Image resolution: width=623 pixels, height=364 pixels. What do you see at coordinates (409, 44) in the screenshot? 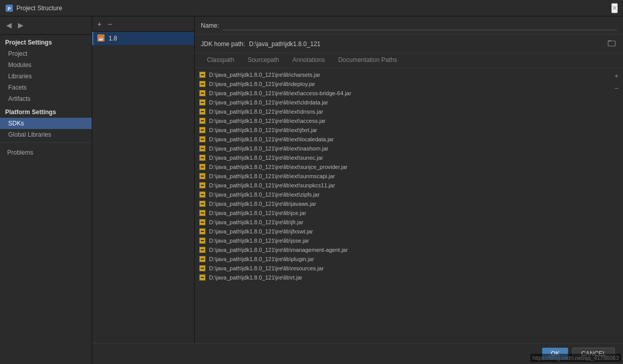
I see `detail-jdk-row: JDK home path: D:\java_path\jdk1.8.0_121` at bounding box center [409, 44].